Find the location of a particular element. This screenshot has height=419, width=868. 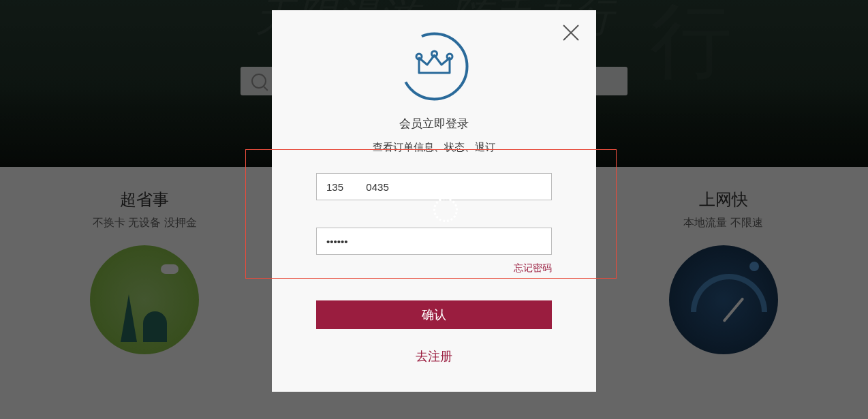

loading-spinner-icon is located at coordinates (444, 208).